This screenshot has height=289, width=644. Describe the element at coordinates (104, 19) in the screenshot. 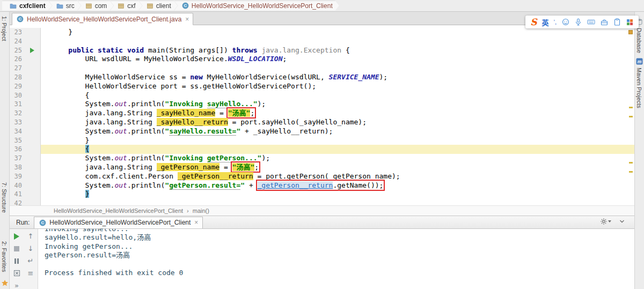

I see `editor-tab-title: HelloWorldService_HelloWorldServicePort_…` at that location.